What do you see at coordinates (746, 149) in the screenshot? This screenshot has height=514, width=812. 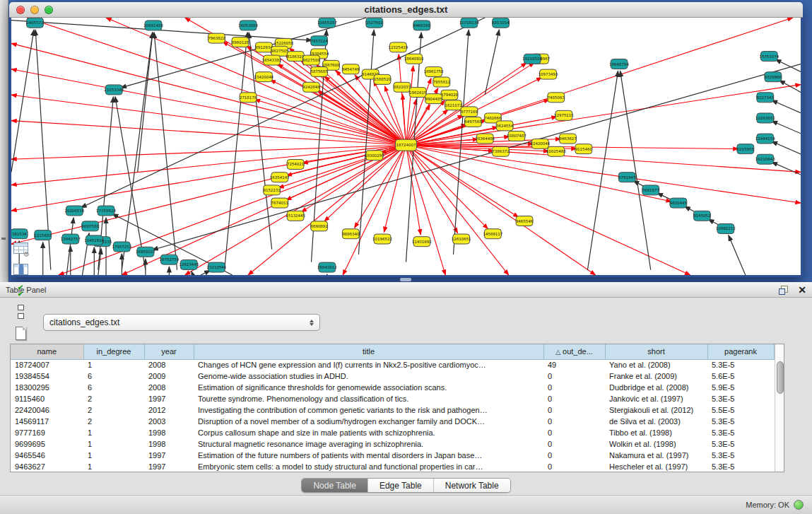 I see `graph-node: 8215955` at bounding box center [746, 149].